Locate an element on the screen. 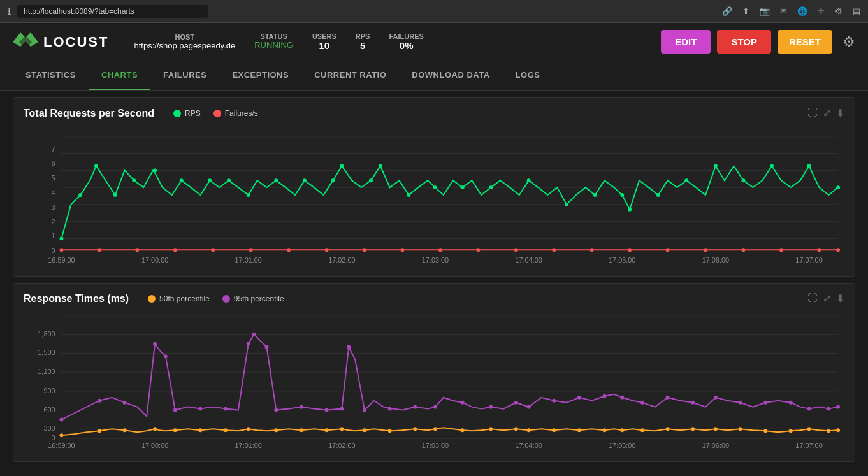 This screenshot has width=868, height=476. link-icon: 🔗 is located at coordinates (727, 11).